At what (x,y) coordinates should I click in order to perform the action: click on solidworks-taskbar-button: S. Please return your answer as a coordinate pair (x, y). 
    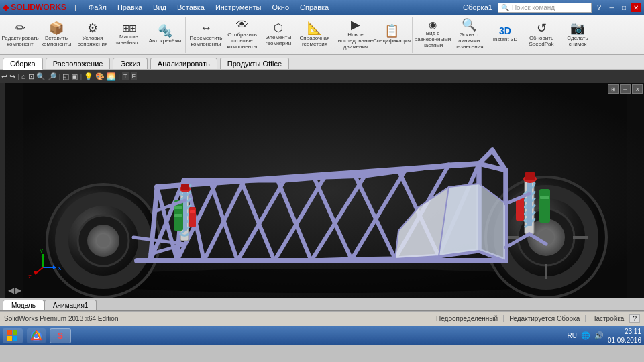
    Looking at the image, I should click on (60, 336).